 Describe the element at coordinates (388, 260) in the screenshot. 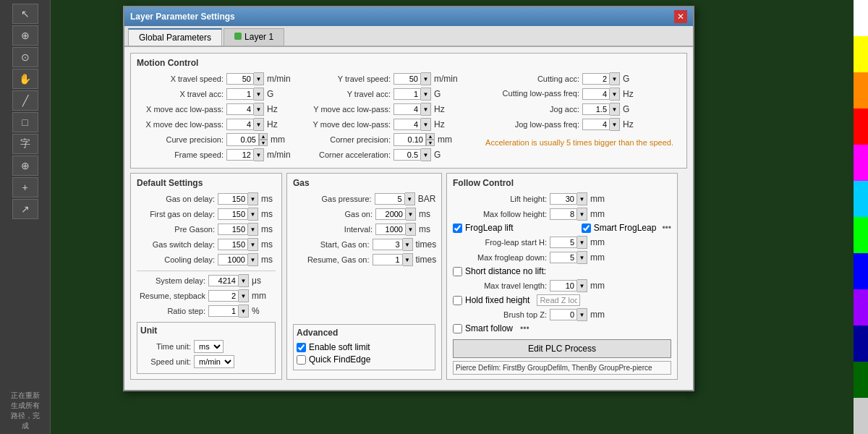

I see `resume-gas-on-input` at that location.